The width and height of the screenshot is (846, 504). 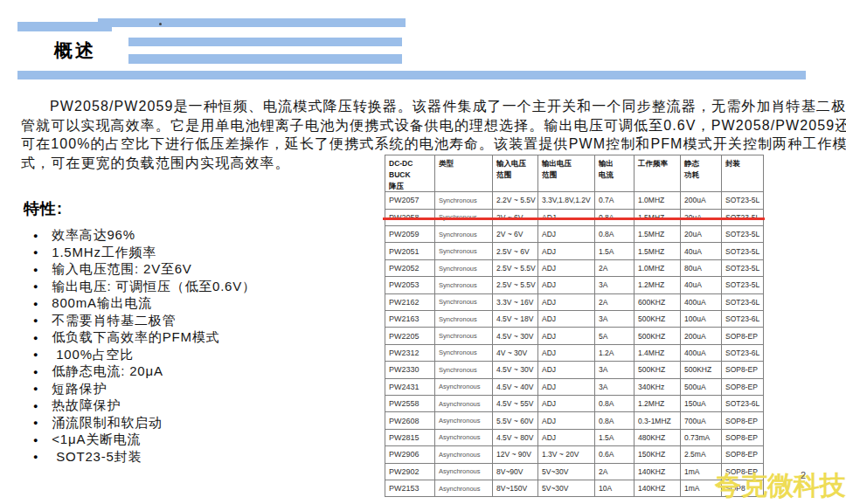 What do you see at coordinates (575, 353) in the screenshot?
I see `table-row: PW2312Synchronous4V ~ 30VADJ1.2A1.4MHZ40…` at bounding box center [575, 353].